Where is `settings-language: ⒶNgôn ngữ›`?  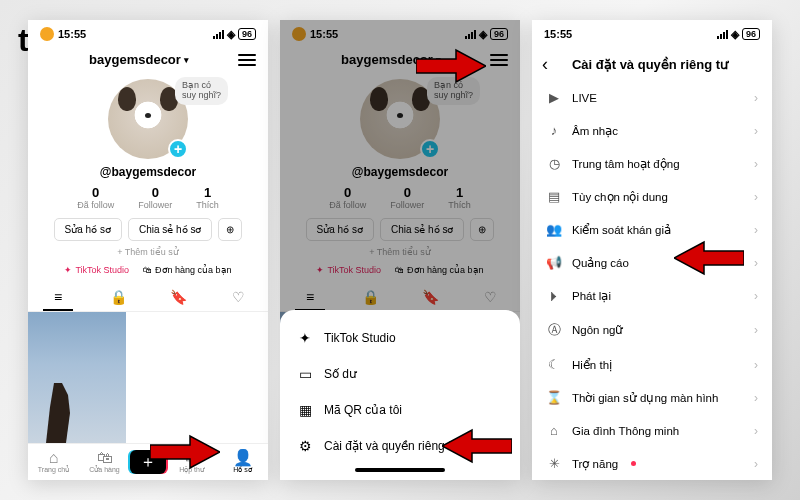
settings-language: ⒶNgôn ngữ› is located at coordinates (652, 330).